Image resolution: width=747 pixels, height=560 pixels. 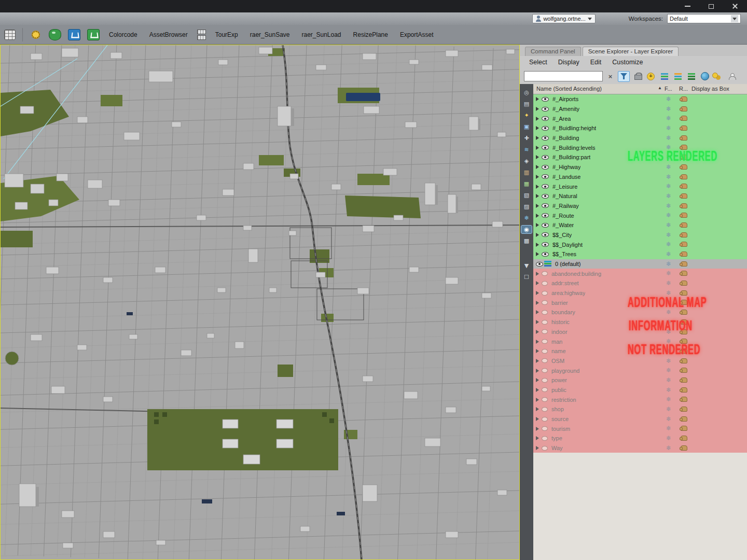 What do you see at coordinates (684, 89) in the screenshot?
I see `column-render: R...` at bounding box center [684, 89].